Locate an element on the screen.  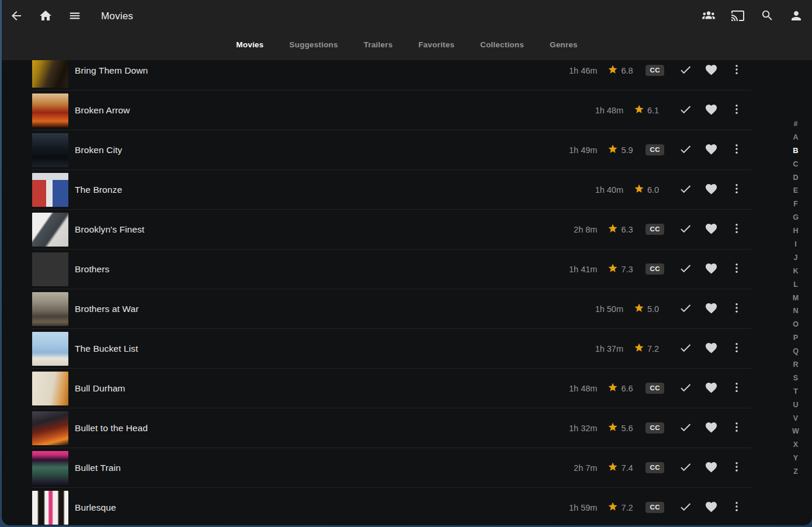
alphabet-letter: F is located at coordinates (796, 204).